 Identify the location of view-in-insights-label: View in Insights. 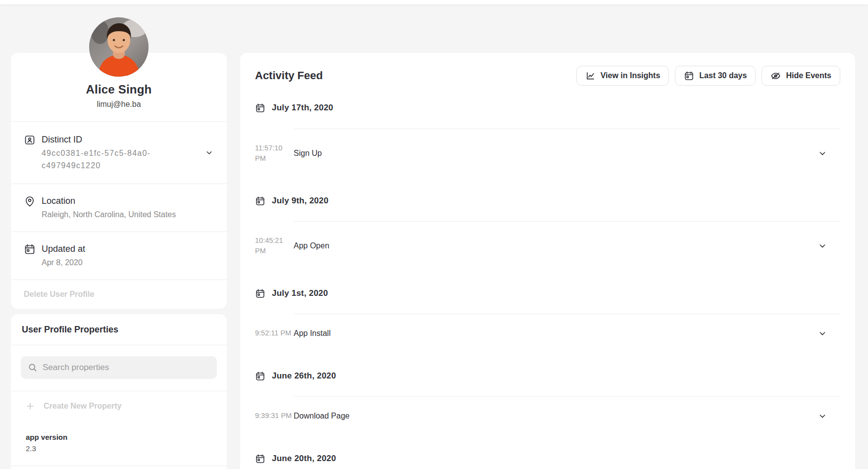
(631, 76).